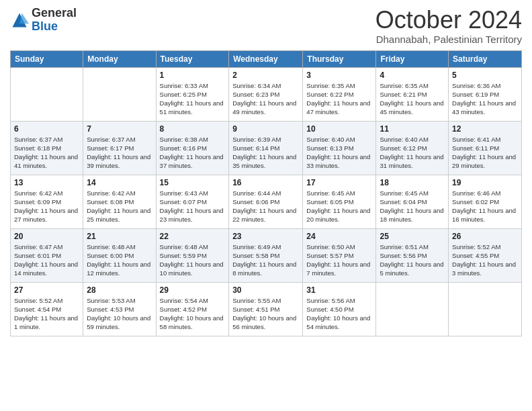 This screenshot has height=411, width=532. What do you see at coordinates (340, 59) in the screenshot?
I see `weekday-header-thursday: Thursday` at bounding box center [340, 59].